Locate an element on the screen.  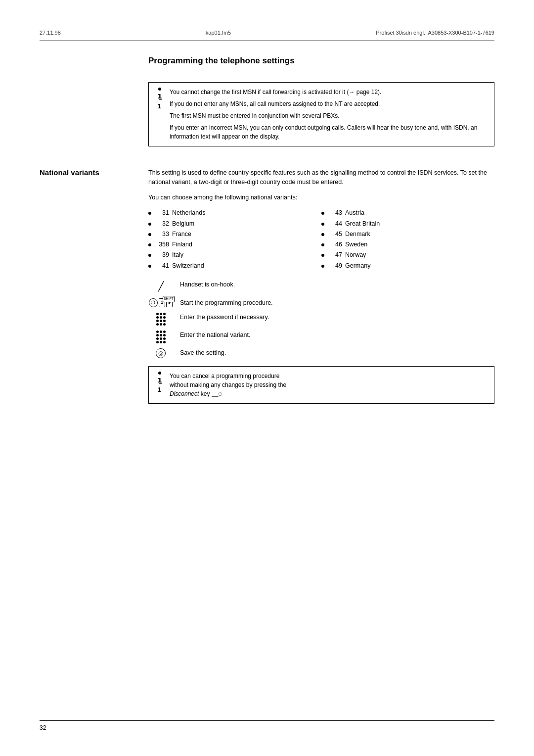
left-col-title is located at coordinates (94, 69).